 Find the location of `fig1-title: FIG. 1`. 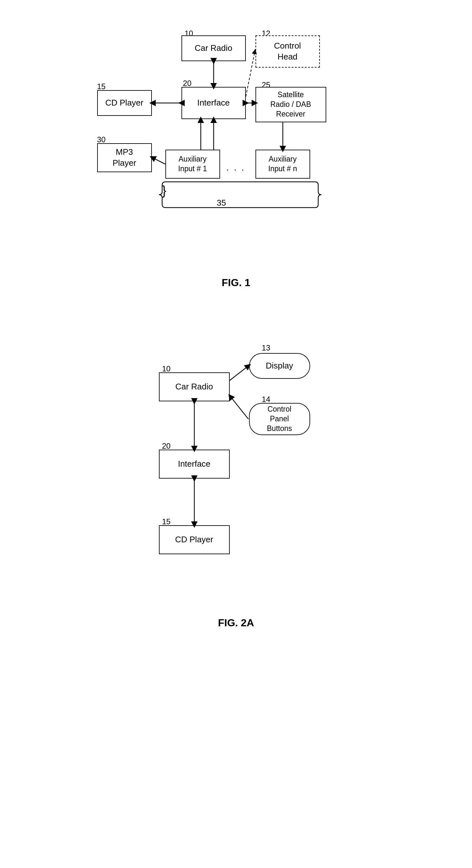

fig1-title: FIG. 1 is located at coordinates (236, 283).